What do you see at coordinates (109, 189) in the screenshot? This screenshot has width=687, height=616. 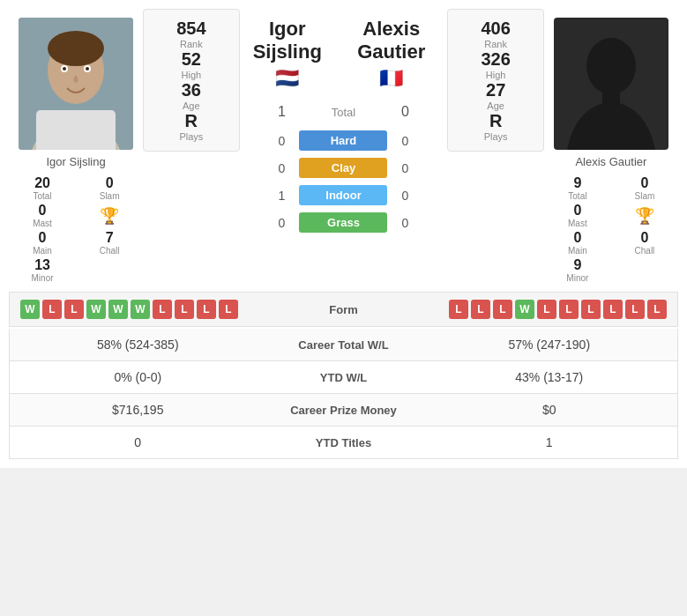 I see `player1-slam-cell: 0 Slam` at bounding box center [109, 189].